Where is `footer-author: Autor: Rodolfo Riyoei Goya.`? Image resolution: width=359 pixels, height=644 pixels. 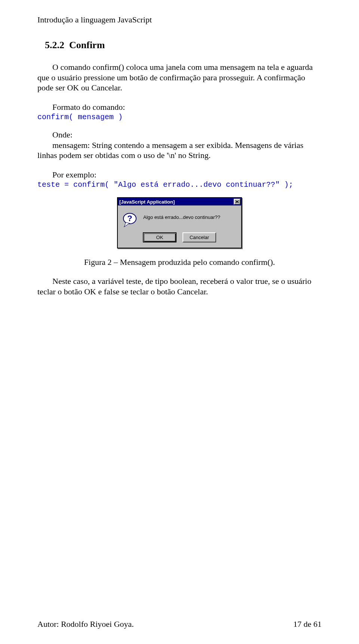 footer-author: Autor: Rodolfo Riyoei Goya. is located at coordinates (86, 624).